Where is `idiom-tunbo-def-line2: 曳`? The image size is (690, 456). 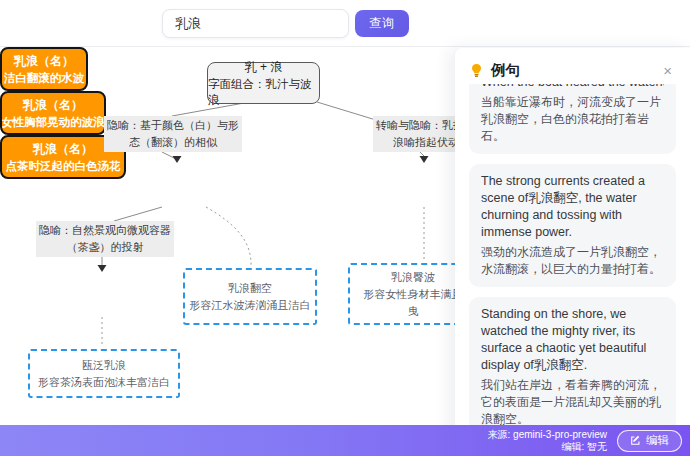
idiom-tunbo-def-line2: 曳 is located at coordinates (414, 312).